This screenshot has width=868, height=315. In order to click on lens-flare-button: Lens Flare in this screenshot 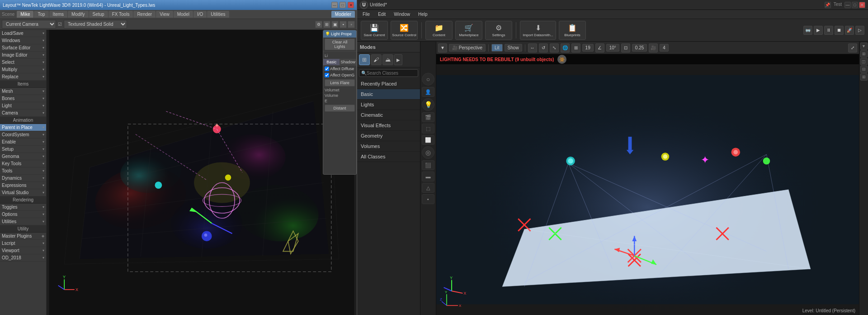, I will do `click(340, 83)`.